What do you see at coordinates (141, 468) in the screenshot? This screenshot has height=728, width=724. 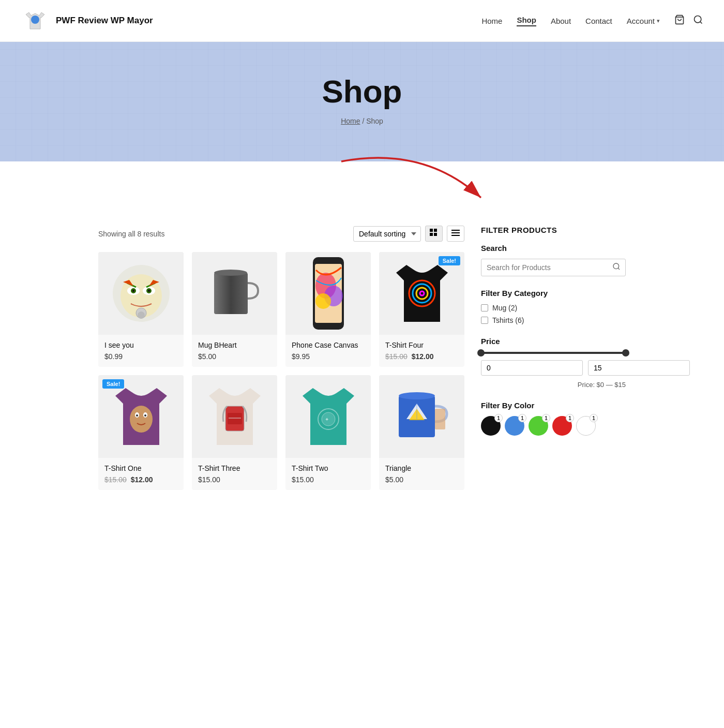 I see `product-name: T-Shirt One` at bounding box center [141, 468].